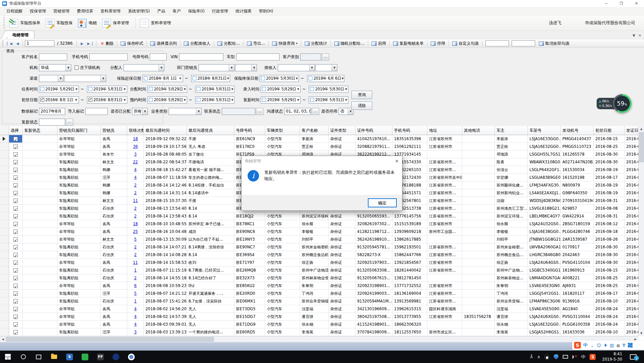  I want to click on column-header-号牌号码: 号牌号码, so click(250, 130).